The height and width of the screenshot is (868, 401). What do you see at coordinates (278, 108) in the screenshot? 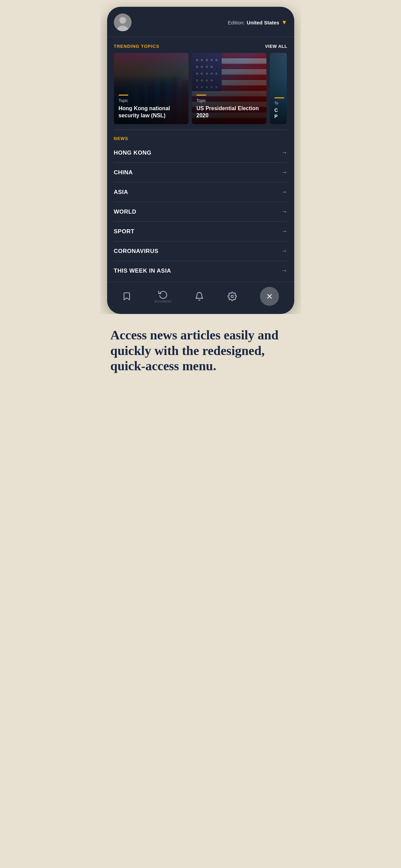
I see `card-content-third: To CP` at bounding box center [278, 108].